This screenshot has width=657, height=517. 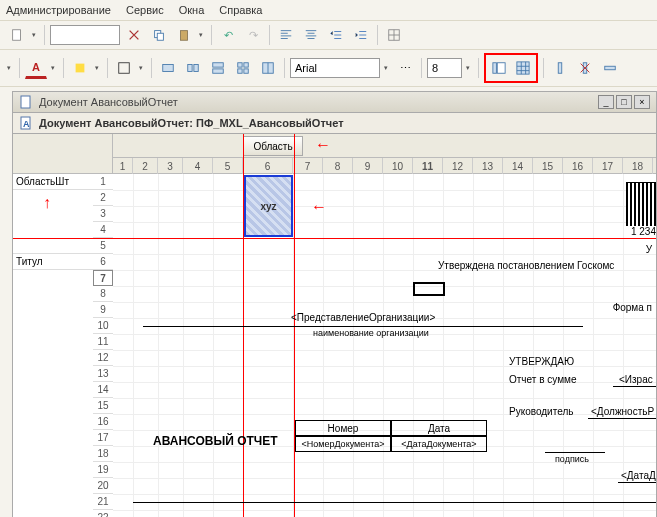 I want to click on area-labels-col: ОбластьШт Титул, so click(x=53, y=222).